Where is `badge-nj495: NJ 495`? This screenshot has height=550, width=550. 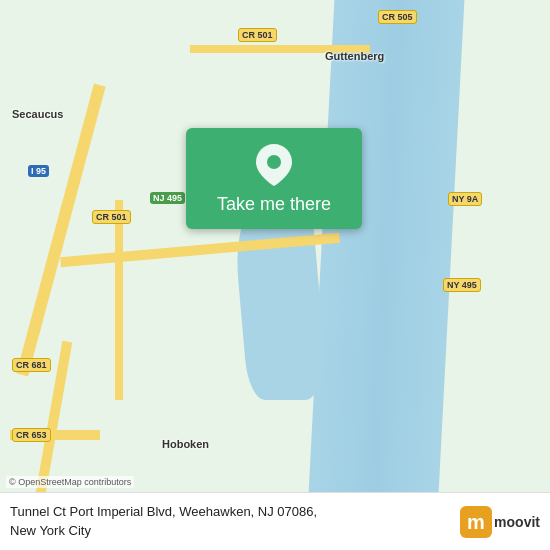
badge-nj495: NJ 495 is located at coordinates (168, 198).